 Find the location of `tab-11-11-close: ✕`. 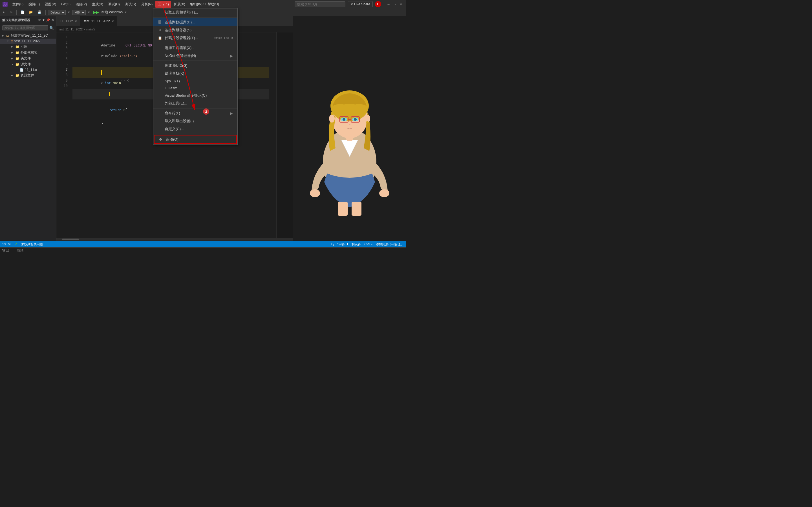

tab-11-11-close: ✕ is located at coordinates (76, 21).